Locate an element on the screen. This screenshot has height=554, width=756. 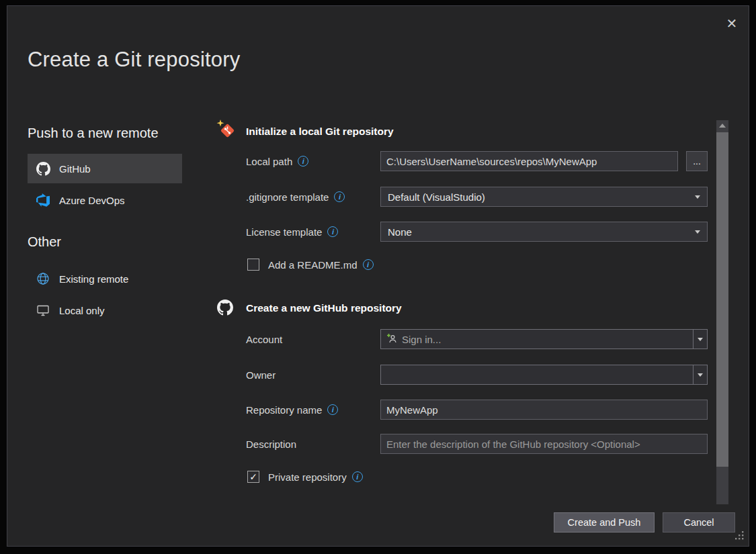
close-icon: ✕ is located at coordinates (732, 24).